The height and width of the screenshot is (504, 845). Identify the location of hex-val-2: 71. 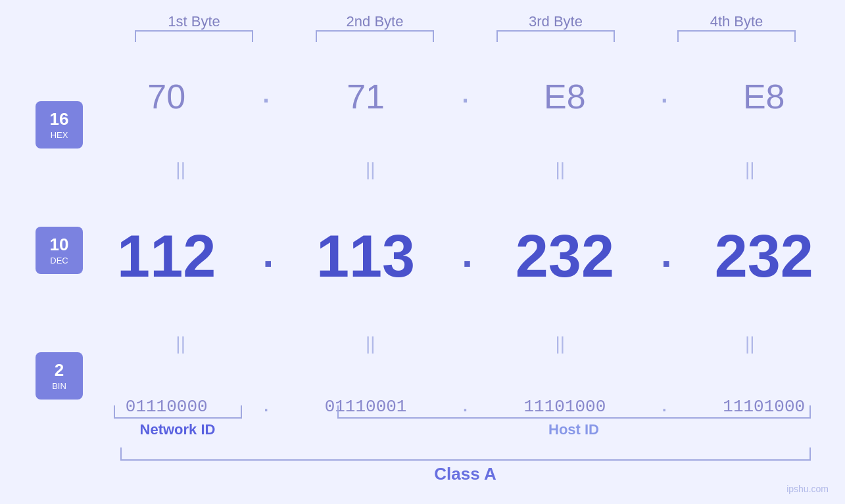
(366, 97).